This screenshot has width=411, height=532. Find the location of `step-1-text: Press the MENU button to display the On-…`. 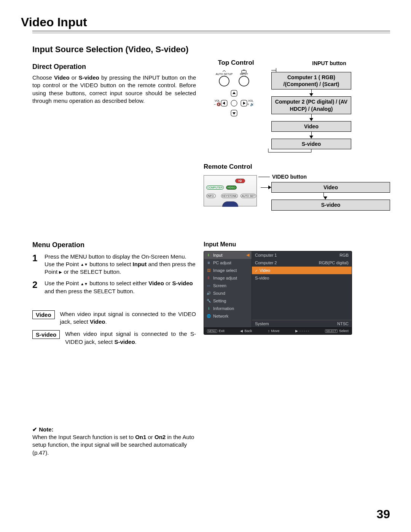

step-1-text: Press the MENU button to display the On-… is located at coordinates (120, 264).